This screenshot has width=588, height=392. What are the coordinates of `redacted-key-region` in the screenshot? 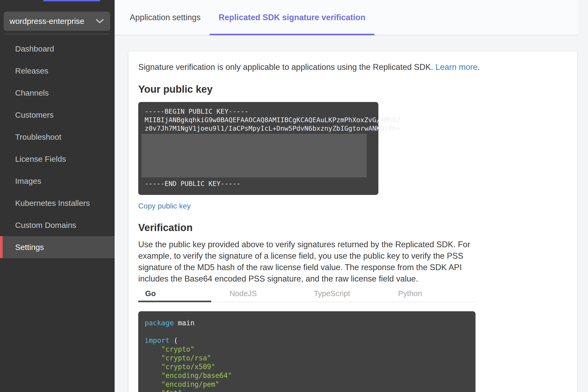 It's located at (254, 156).